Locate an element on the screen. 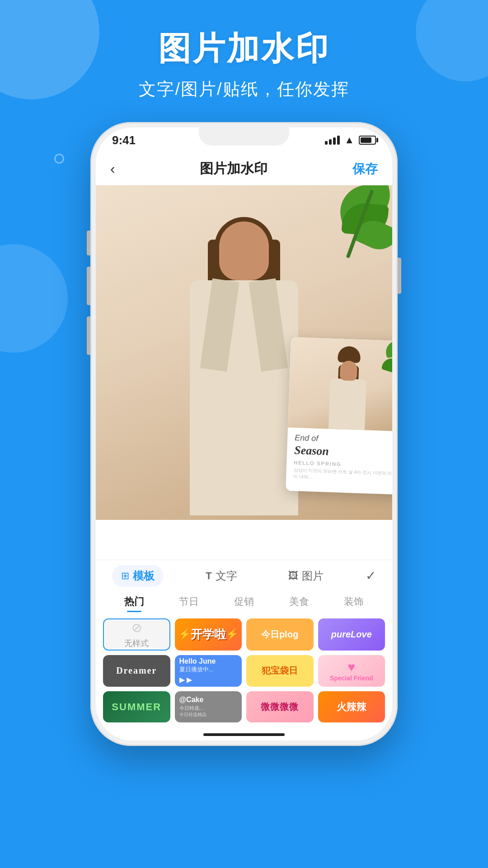  nav-bar: ‹ 图片加水印 保存 is located at coordinates (244, 169).